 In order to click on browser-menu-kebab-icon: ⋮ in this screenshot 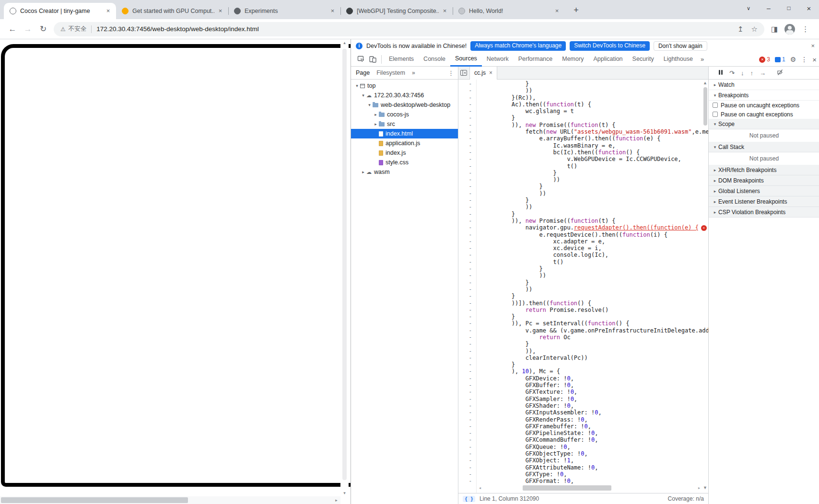, I will do `click(806, 29)`.